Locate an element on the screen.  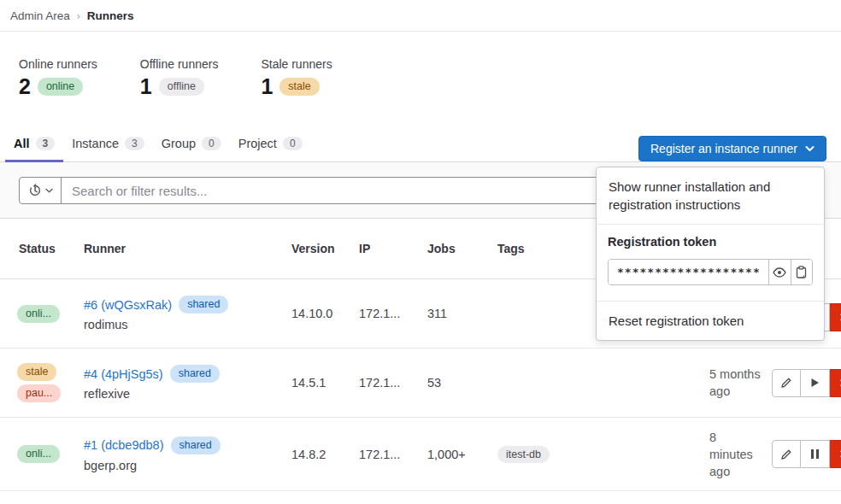
register-instance-runner-button: Register an instance runner is located at coordinates (732, 149).